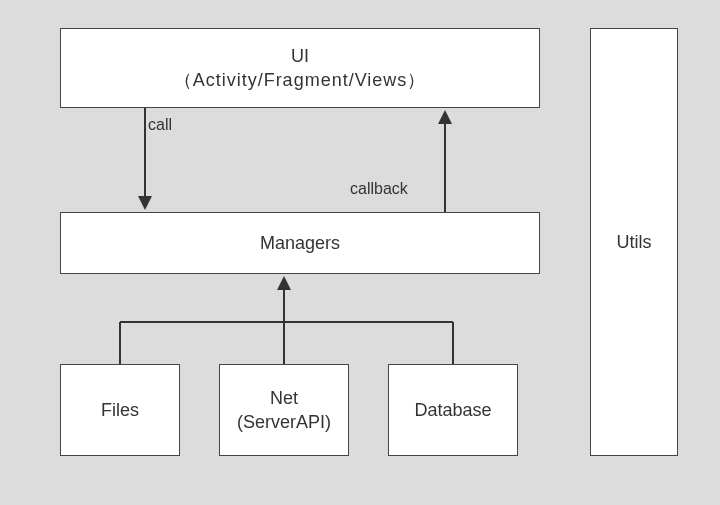 This screenshot has height=505, width=720. I want to click on ui-box: UI （Activity/Fragment/Views）, so click(300, 68).